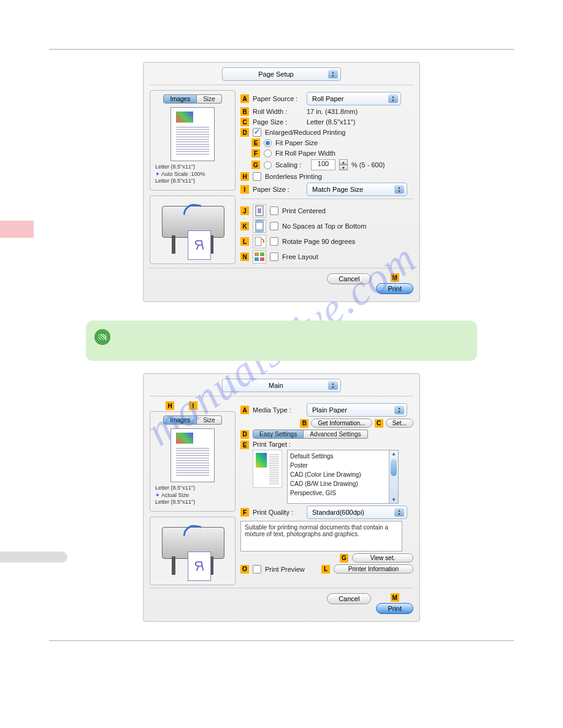  What do you see at coordinates (354, 99) in the screenshot?
I see `paper-source-select: Roll Paper` at bounding box center [354, 99].